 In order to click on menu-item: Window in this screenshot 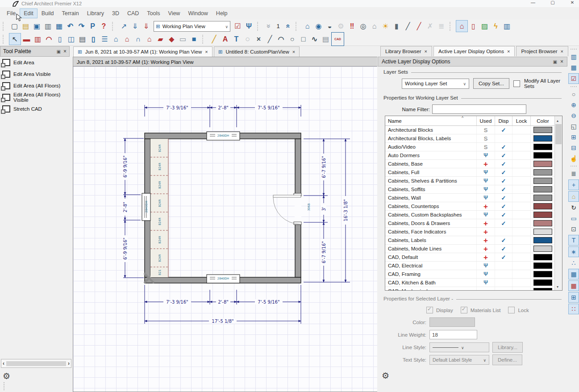, I will do `click(198, 13)`.